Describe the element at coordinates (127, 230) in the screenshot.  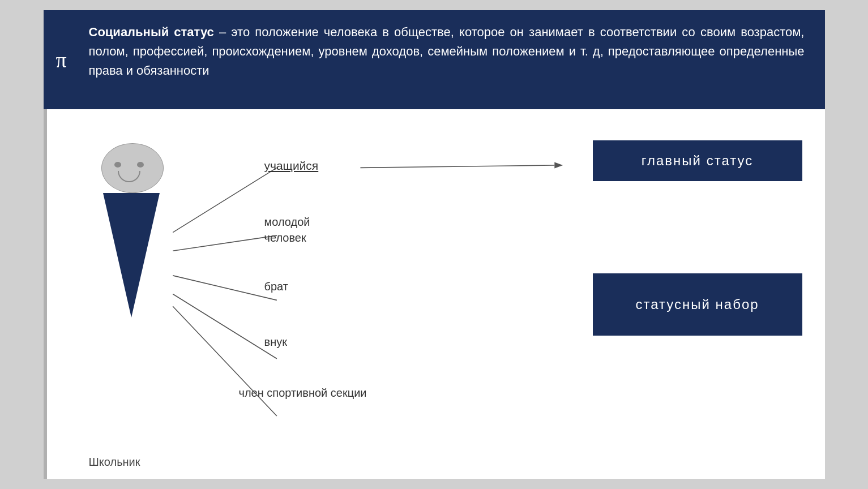
I see `person-figure` at that location.